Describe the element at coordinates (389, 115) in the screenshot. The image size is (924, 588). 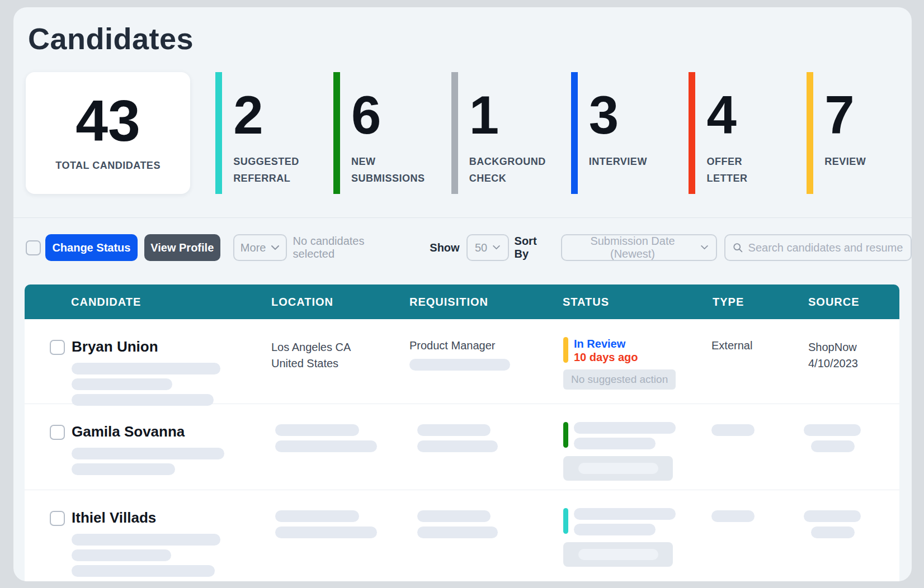
I see `stat-value: 6` at that location.